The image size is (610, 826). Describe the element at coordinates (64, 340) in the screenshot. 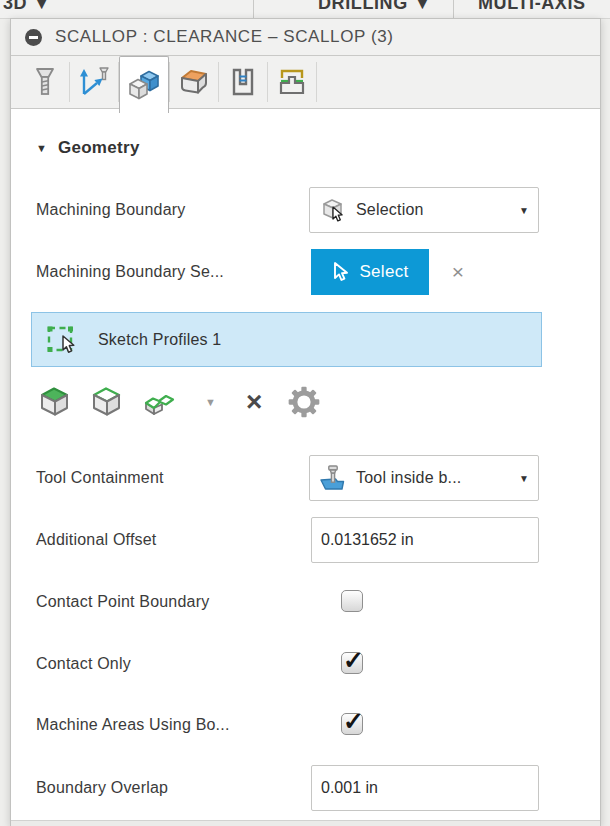

I see `sketch-profiles-icon` at that location.